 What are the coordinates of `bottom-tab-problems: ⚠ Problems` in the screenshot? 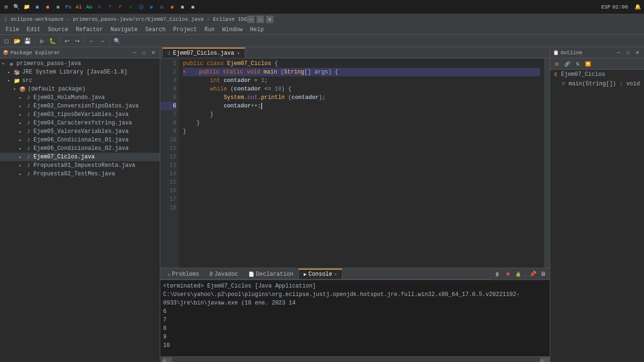 It's located at (183, 274).